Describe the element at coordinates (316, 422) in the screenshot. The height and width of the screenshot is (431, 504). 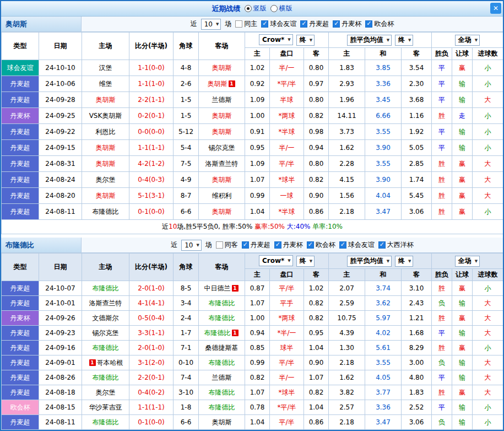
I see `odds-away-cell: 0.86` at that location.